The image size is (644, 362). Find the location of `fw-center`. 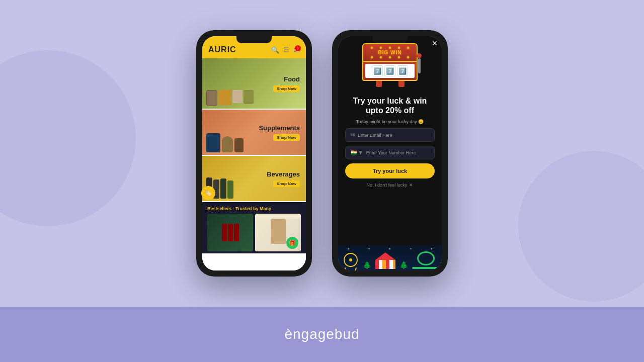

fw-center is located at coordinates (351, 260).